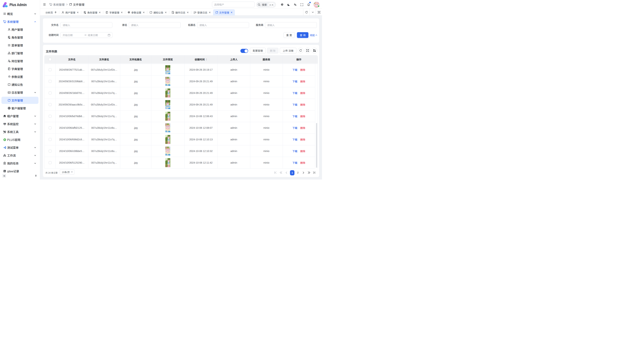 The image size is (644, 359). Describe the element at coordinates (9, 92) in the screenshot. I see `svg-text: DEV` at that location.